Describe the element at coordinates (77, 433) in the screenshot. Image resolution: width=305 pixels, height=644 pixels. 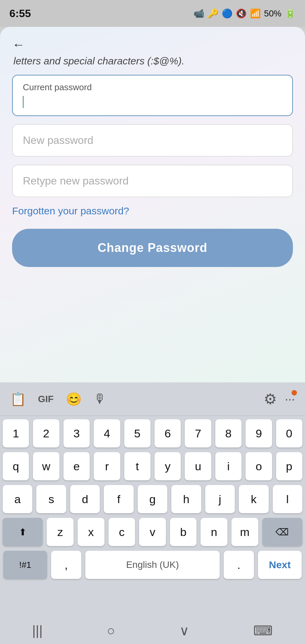
I see `key-3: 3` at that location.